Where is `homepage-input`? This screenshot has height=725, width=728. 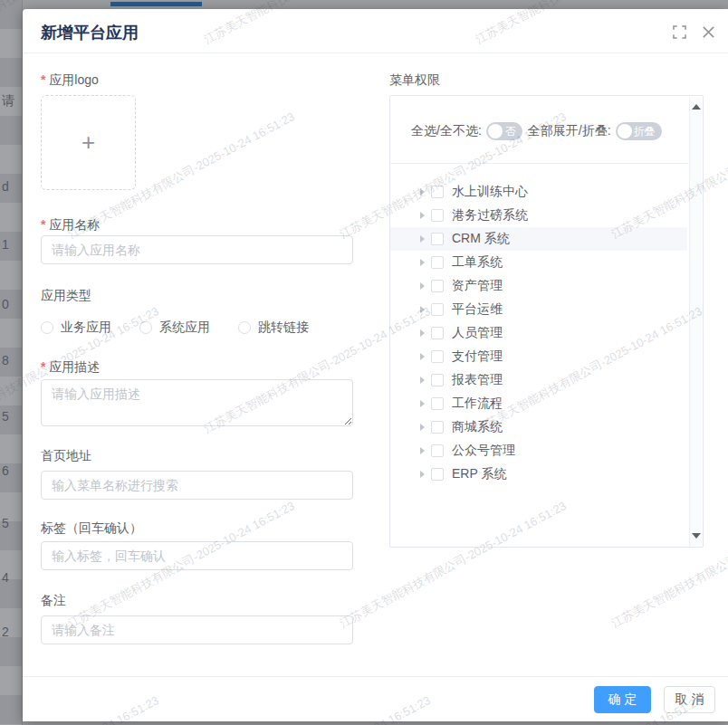 homepage-input is located at coordinates (197, 485).